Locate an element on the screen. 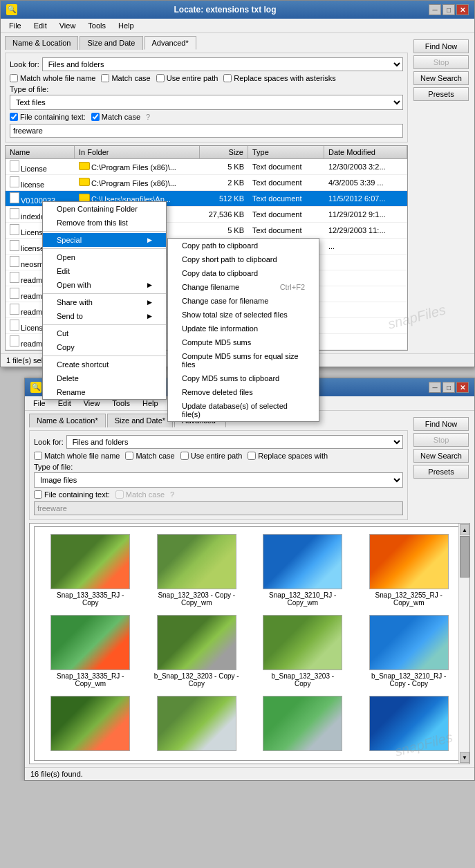 This screenshot has width=475, height=868. match-whole-checkbox-2: Match whole file name is located at coordinates (77, 456).